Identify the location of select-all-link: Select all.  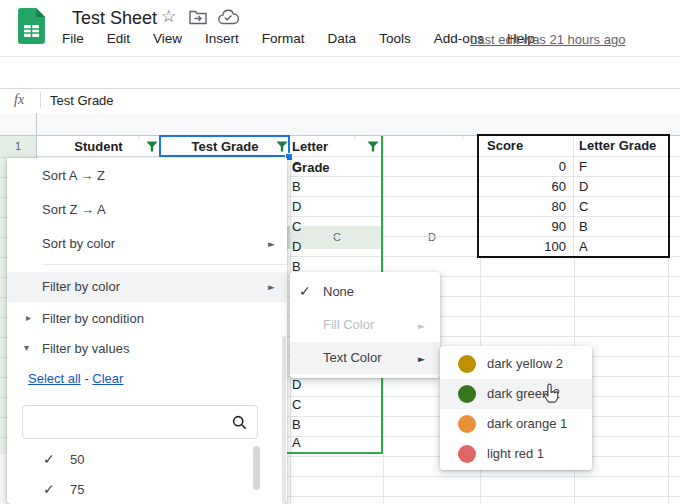
(54, 378).